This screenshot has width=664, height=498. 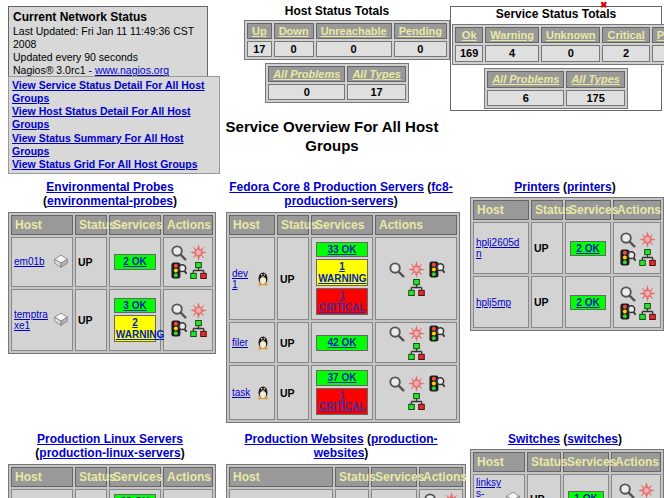 What do you see at coordinates (188, 225) in the screenshot?
I see `col-actions: Actions` at bounding box center [188, 225].